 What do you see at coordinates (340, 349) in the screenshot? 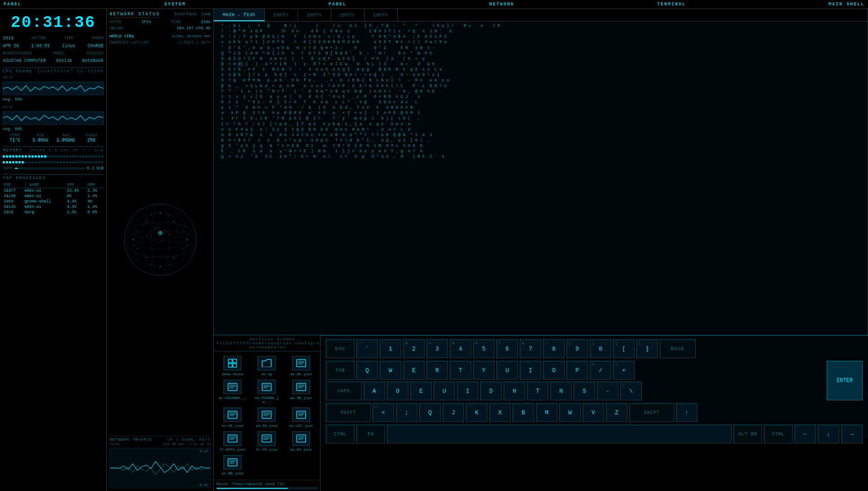
I see `esc-key: ESC` at bounding box center [340, 349].